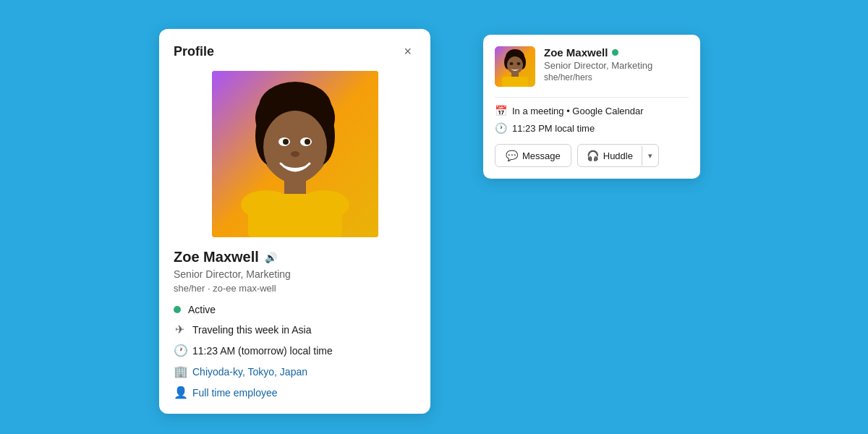 The width and height of the screenshot is (868, 434). What do you see at coordinates (593, 156) in the screenshot?
I see `headphone-icon: 🎧` at bounding box center [593, 156].